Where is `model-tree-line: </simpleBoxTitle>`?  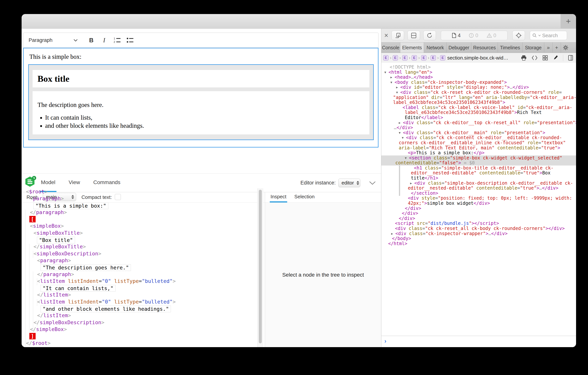
model-tree-line: </simpleBoxTitle> is located at coordinates (139, 247).